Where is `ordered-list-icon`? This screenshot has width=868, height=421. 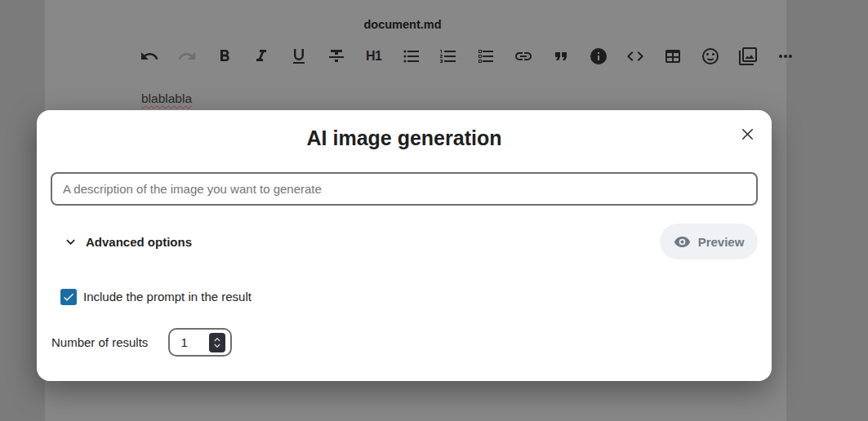 ordered-list-icon is located at coordinates (448, 56).